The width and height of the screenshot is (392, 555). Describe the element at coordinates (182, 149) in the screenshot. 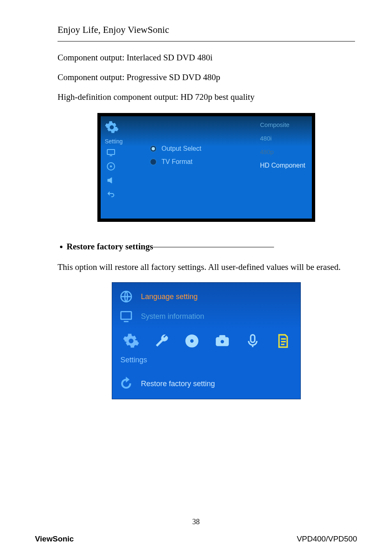

I see `output-select-label: Output Select` at that location.